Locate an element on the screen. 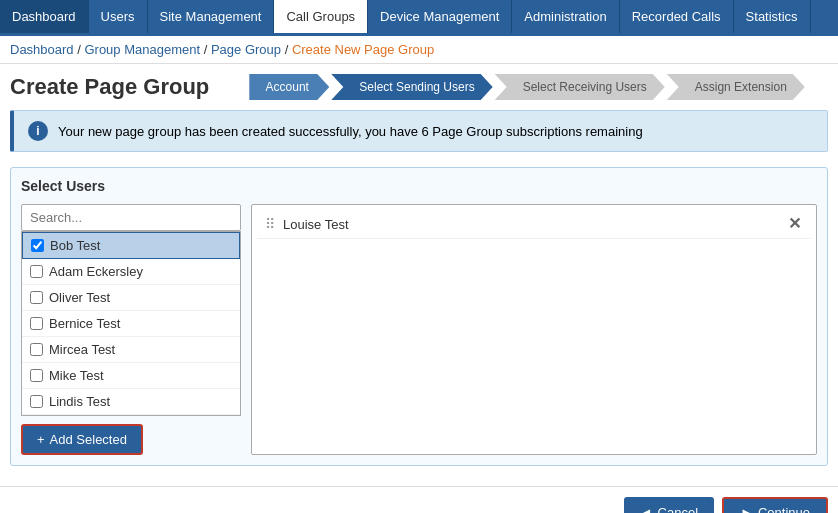 This screenshot has width=838, height=513. user-name-label: Oliver Test is located at coordinates (80, 298).